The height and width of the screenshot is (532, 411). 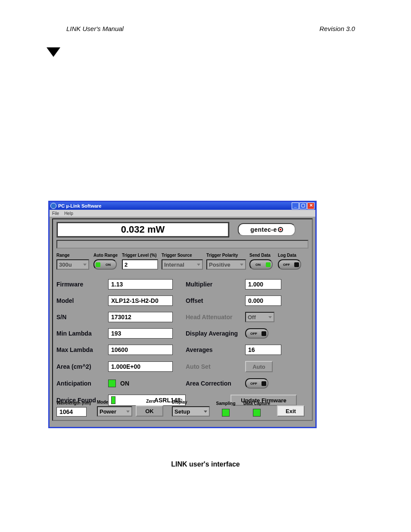 I want to click on doc-title-right: Revision 3.0, so click(x=337, y=28).